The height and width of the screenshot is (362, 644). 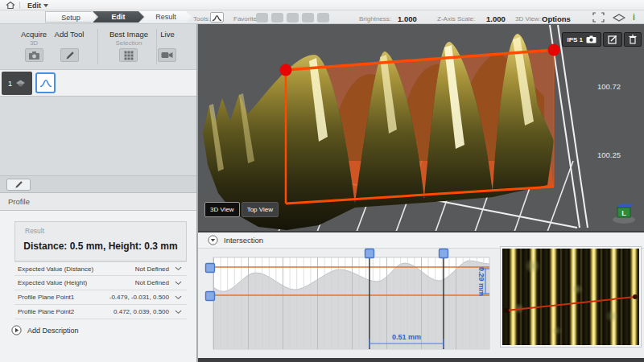 What do you see at coordinates (633, 39) in the screenshot?
I see `trash-icon` at bounding box center [633, 39].